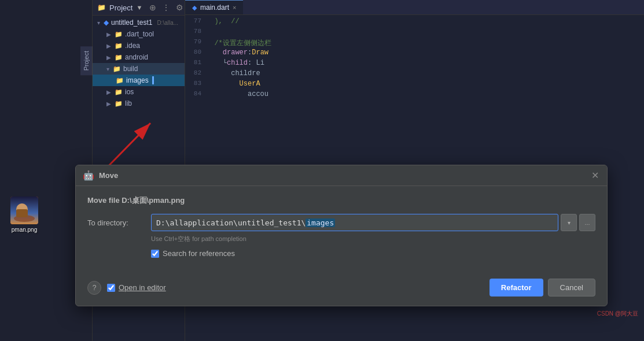  I want to click on dialog-title-left: 🤖 Move, so click(101, 176).